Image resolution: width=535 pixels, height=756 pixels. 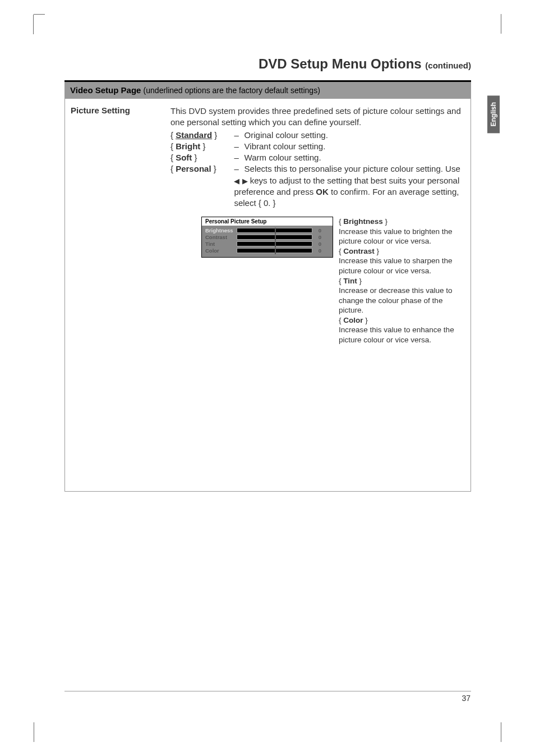 I want to click on param-desc: Increase or decrease this value to chang…, so click(x=402, y=301).